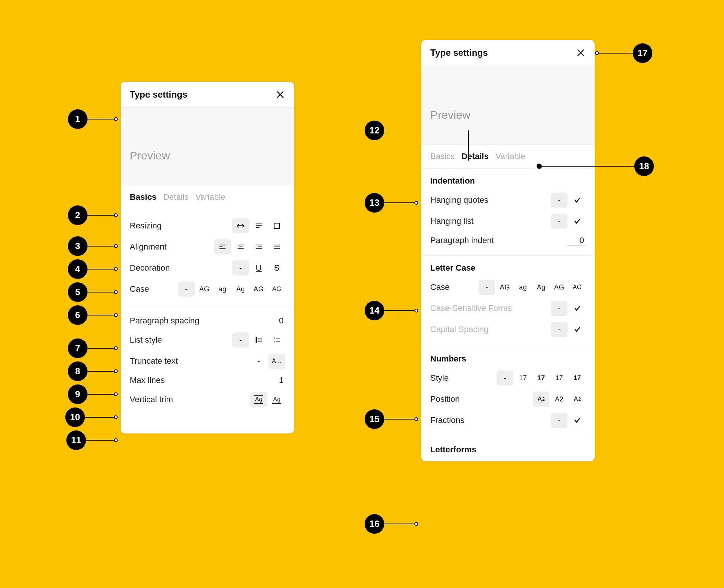 This screenshot has width=724, height=588. I want to click on preview-placeholder: Preview, so click(207, 135).